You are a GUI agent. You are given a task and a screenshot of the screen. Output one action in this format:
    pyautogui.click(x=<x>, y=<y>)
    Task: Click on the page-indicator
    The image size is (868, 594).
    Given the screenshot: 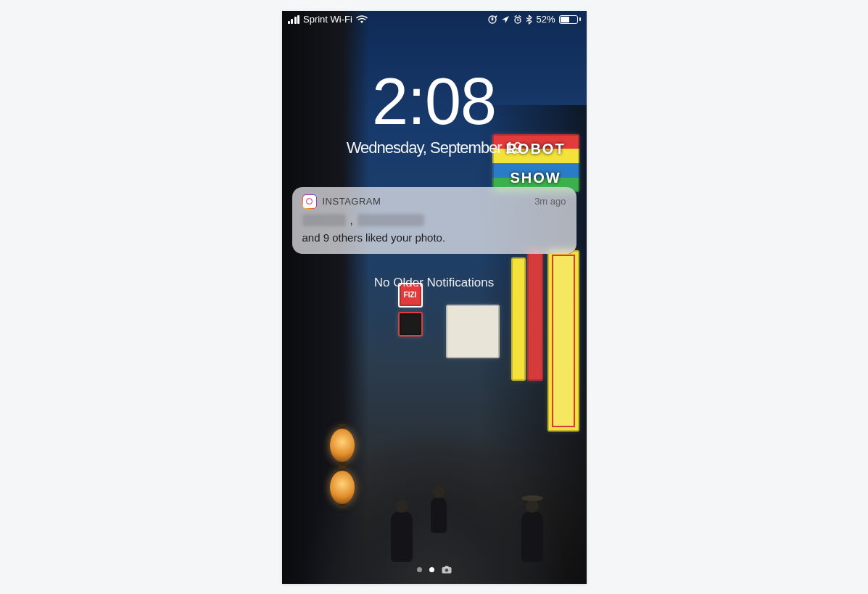 What is the action you would take?
    pyautogui.click(x=434, y=570)
    